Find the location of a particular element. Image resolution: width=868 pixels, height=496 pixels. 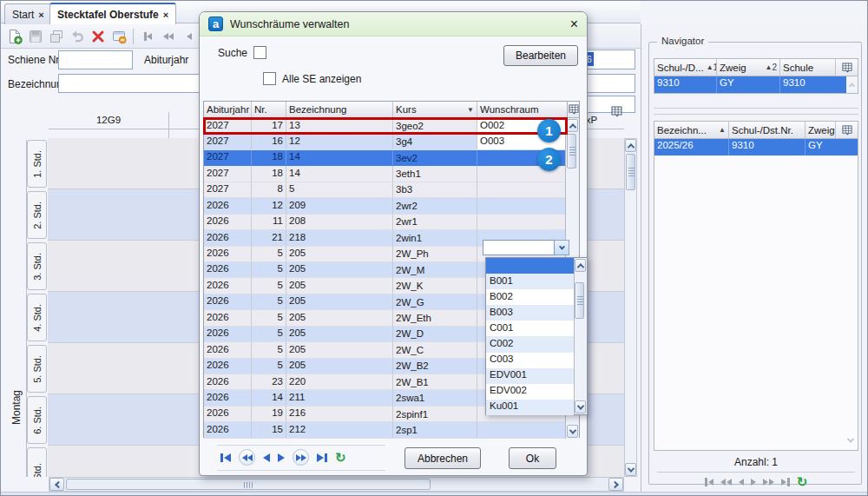

suche-checkbox is located at coordinates (260, 52).